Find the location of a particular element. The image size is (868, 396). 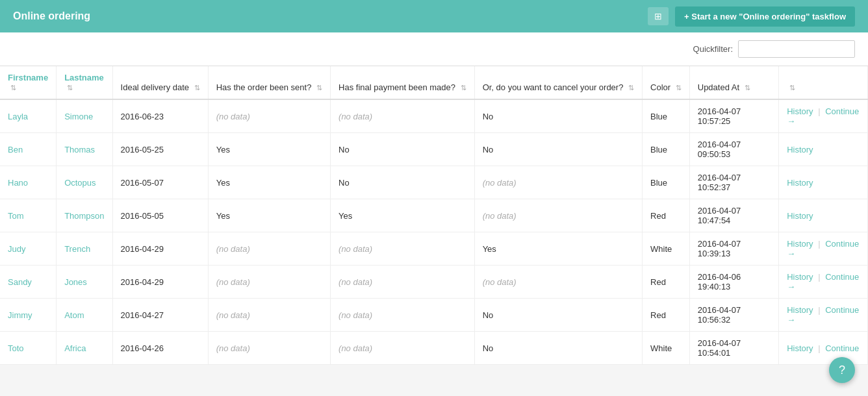

col-updated-at: Updated At ⇅ is located at coordinates (734, 83).